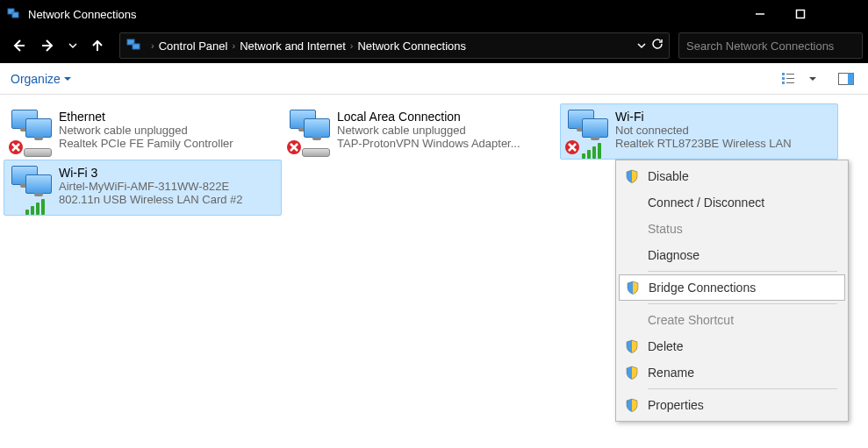  I want to click on connection-status: Airtel-MyWiFi-AMF-311WW-822E, so click(151, 186).